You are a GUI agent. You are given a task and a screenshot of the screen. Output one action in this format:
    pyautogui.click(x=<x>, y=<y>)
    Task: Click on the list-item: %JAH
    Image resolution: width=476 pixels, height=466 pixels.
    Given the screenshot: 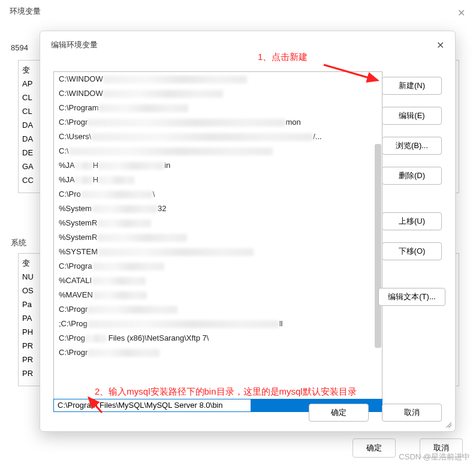 What is the action you would take?
    pyautogui.click(x=218, y=180)
    